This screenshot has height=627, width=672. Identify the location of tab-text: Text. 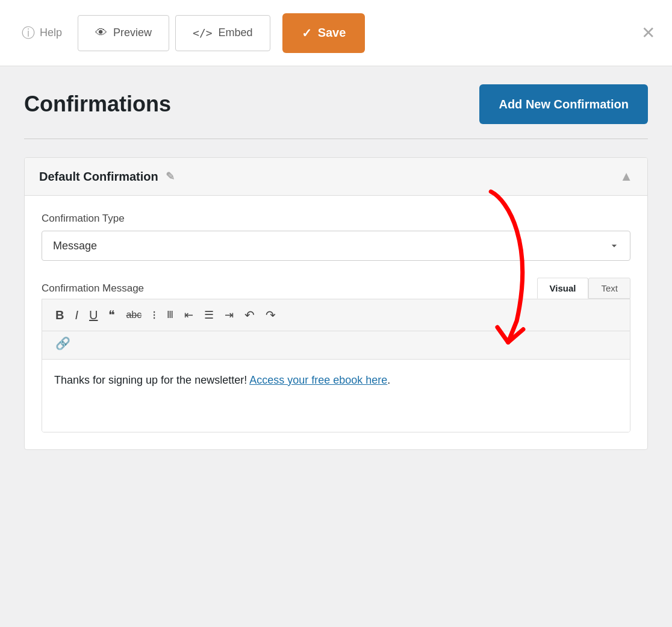
(609, 288).